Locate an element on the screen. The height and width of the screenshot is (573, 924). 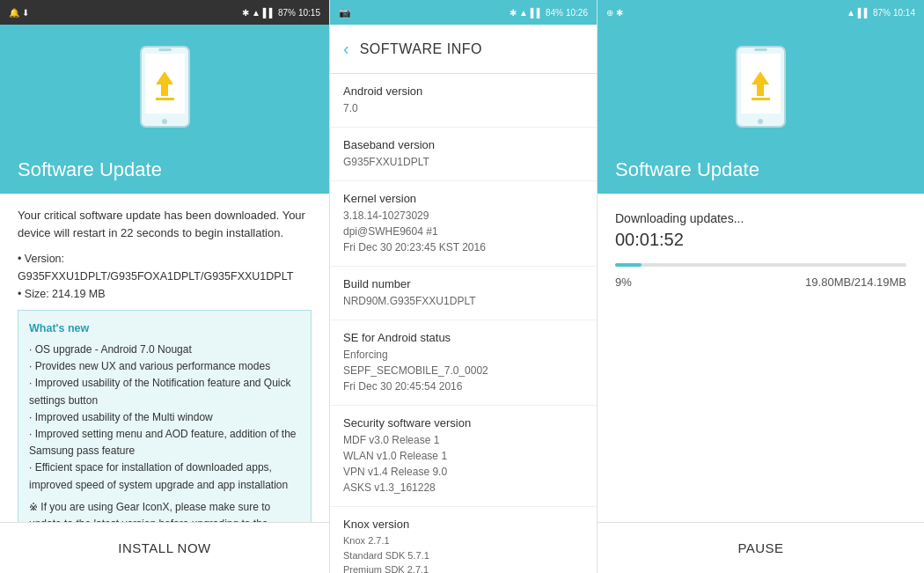
battery-left: 87% is located at coordinates (287, 12).